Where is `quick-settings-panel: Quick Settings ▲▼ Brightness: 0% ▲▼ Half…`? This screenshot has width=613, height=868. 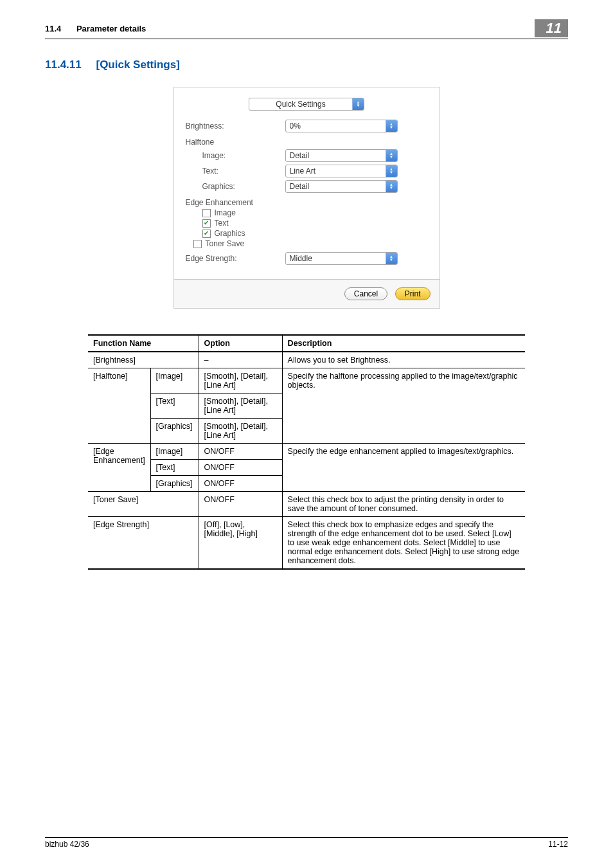 quick-settings-panel: Quick Settings ▲▼ Brightness: 0% ▲▼ Half… is located at coordinates (307, 198).